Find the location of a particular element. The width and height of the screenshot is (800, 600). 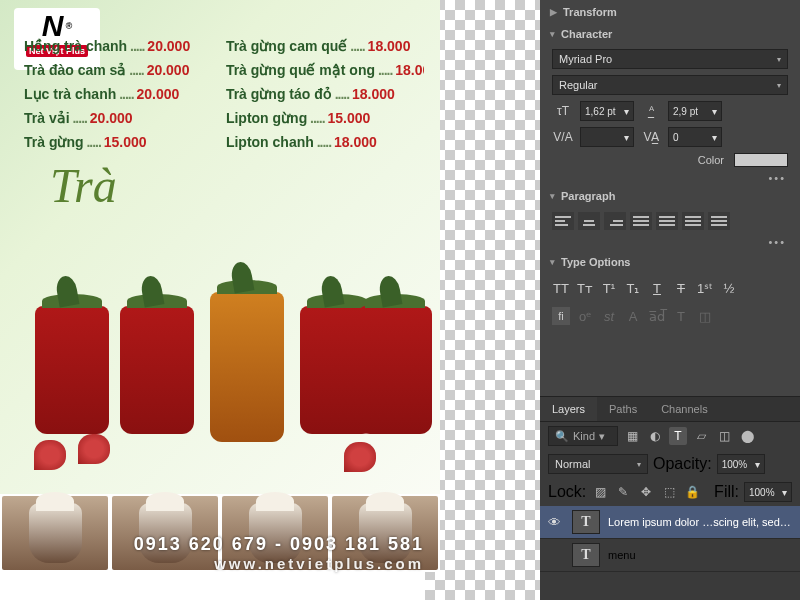

menu-item: Trà đào cam sả ..... 20.000 is located at coordinates (123, 70).